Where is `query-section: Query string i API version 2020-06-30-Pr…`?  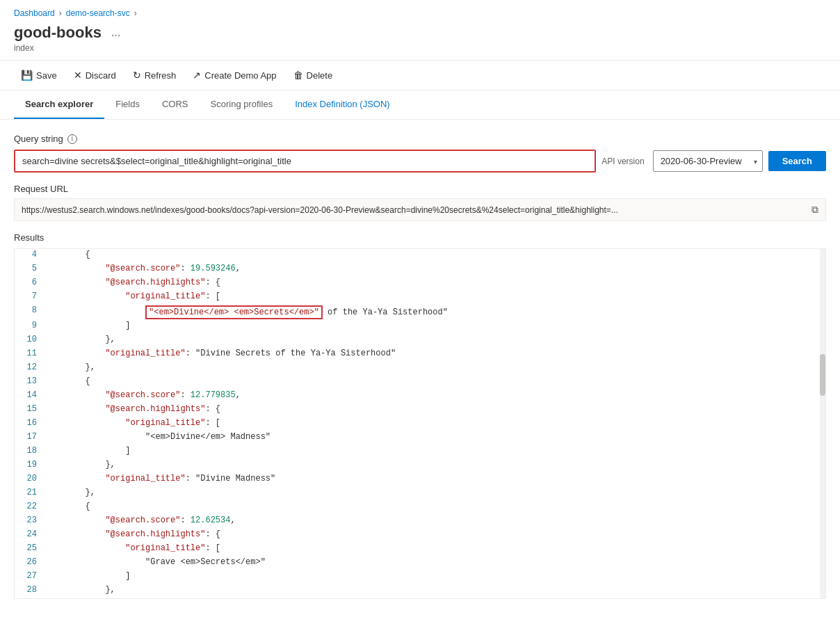
query-section: Query string i API version 2020-06-30-Pr… is located at coordinates (420, 153).